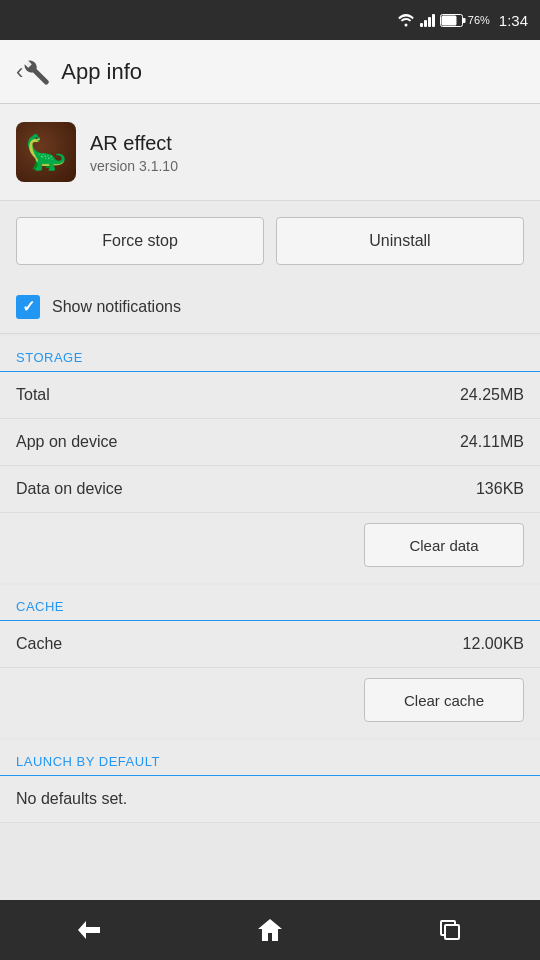 This screenshot has height=960, width=540. Describe the element at coordinates (450, 930) in the screenshot. I see `nav-recents-icon` at that location.